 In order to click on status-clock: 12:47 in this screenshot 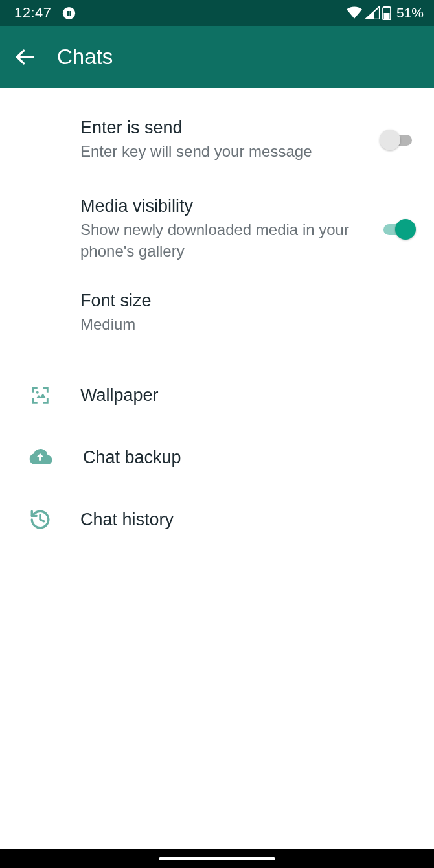, I will do `click(33, 13)`.